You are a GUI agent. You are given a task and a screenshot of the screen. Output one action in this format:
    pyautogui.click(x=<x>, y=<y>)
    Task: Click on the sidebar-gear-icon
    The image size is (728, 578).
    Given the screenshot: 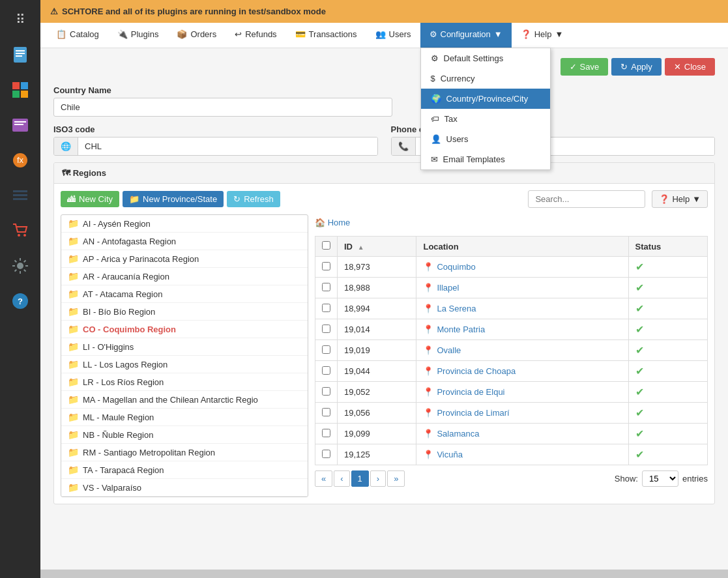 What is the action you would take?
    pyautogui.click(x=20, y=266)
    